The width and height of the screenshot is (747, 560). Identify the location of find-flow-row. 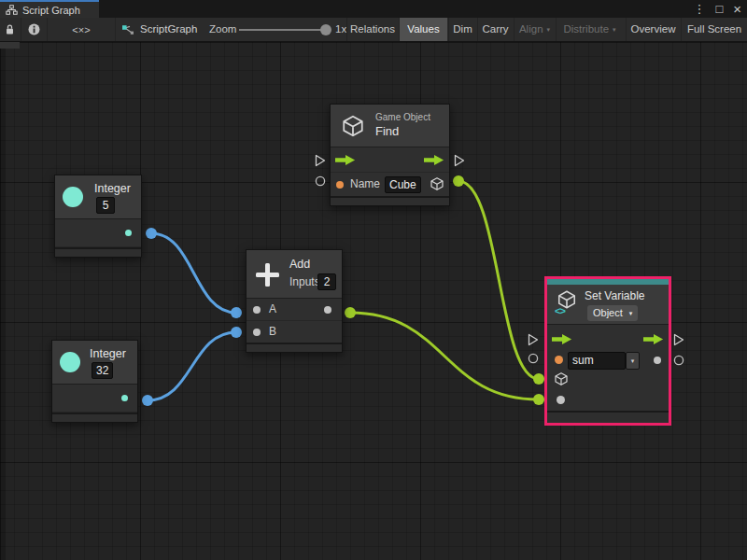
(390, 161).